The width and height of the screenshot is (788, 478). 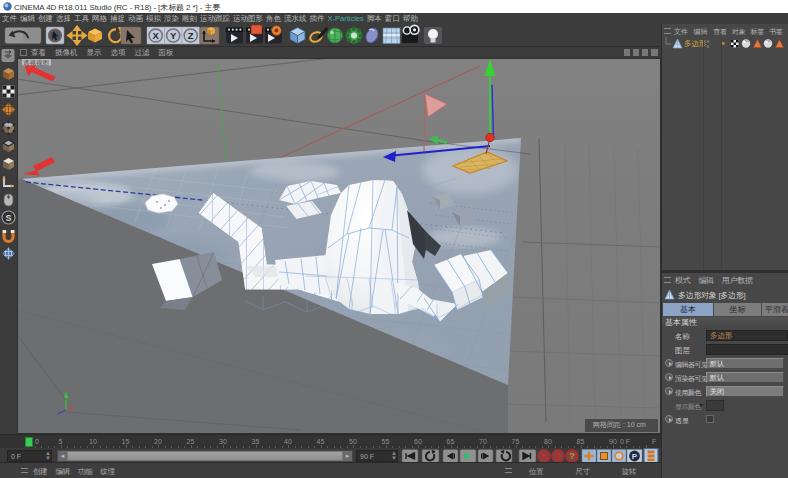 What do you see at coordinates (8, 218) in the screenshot?
I see `svg-text: S` at bounding box center [8, 218].